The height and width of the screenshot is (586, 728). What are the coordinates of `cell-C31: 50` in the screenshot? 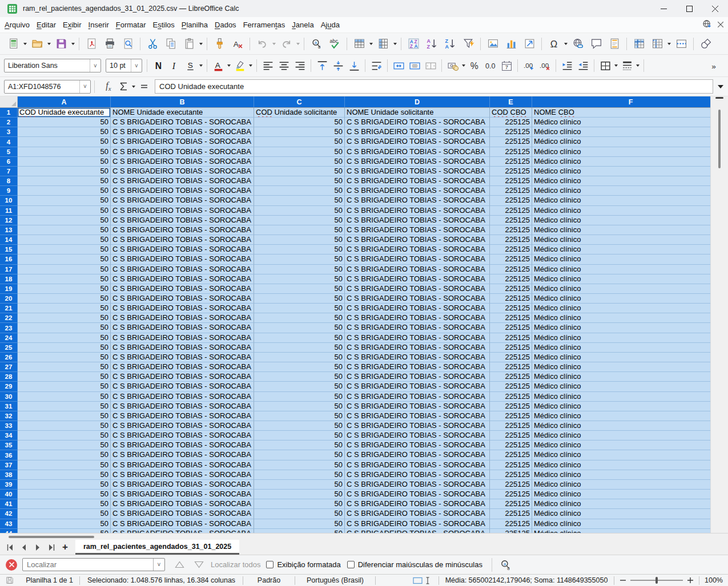 It's located at (299, 406).